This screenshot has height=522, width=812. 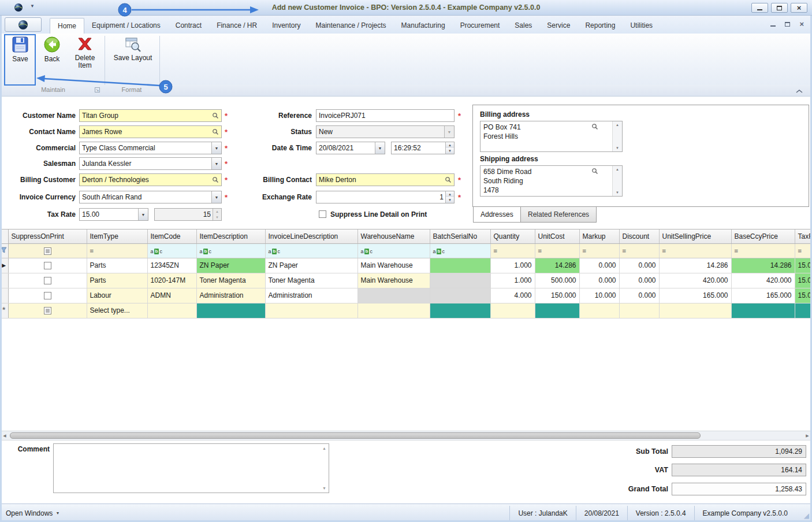 What do you see at coordinates (806, 516) in the screenshot?
I see `resize-grip-icon: ◢` at bounding box center [806, 516].